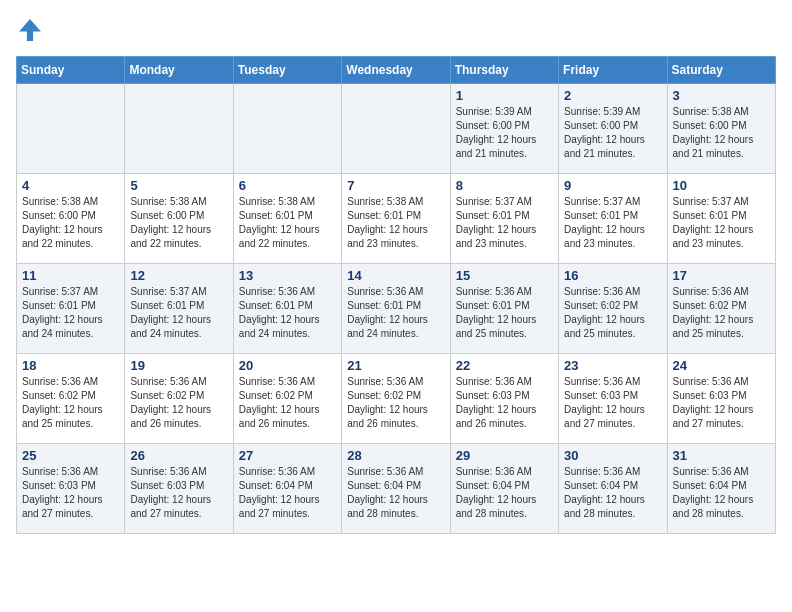 The height and width of the screenshot is (612, 792). I want to click on day-number: 23, so click(612, 366).